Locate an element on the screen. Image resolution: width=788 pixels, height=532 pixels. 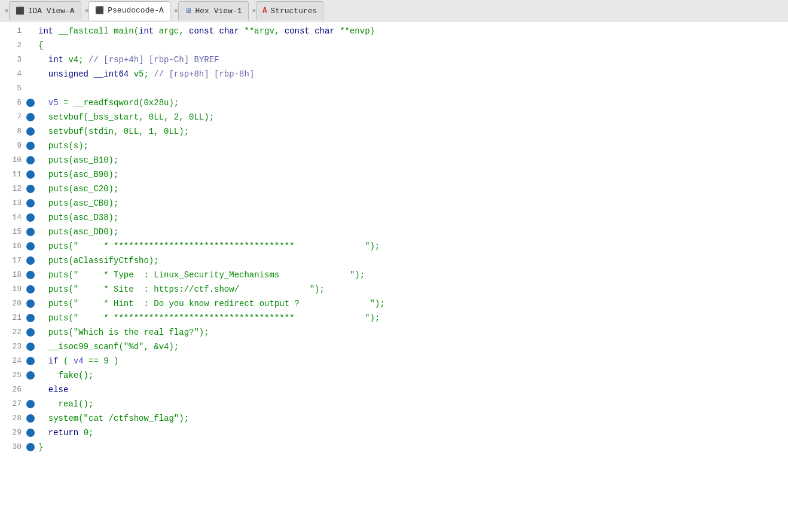
code-line: 5 is located at coordinates (394, 88).